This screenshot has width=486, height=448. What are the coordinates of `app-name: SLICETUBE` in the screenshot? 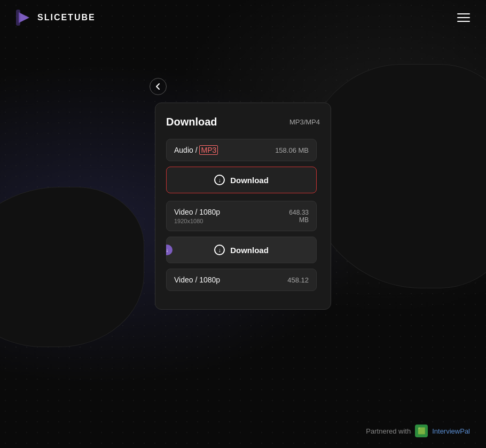 It's located at (66, 18).